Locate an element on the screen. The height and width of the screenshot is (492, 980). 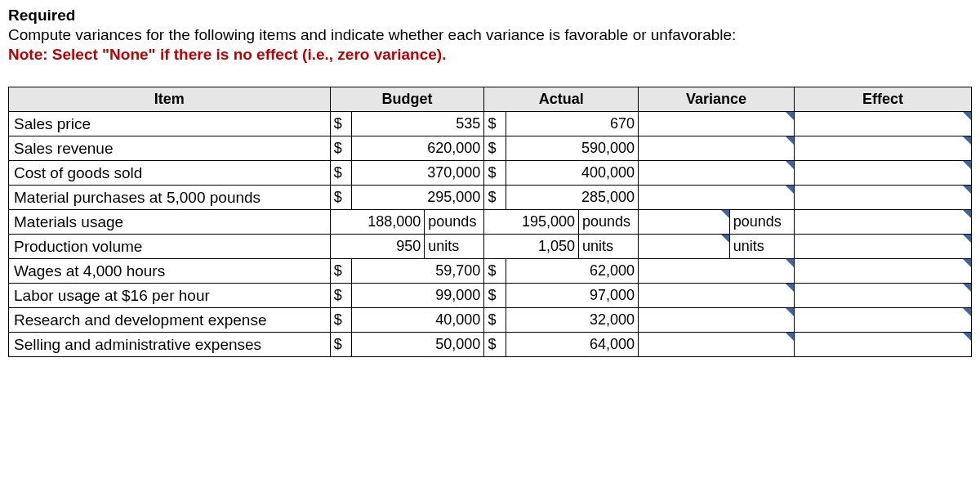
budget-value: 295,000 is located at coordinates (418, 198).